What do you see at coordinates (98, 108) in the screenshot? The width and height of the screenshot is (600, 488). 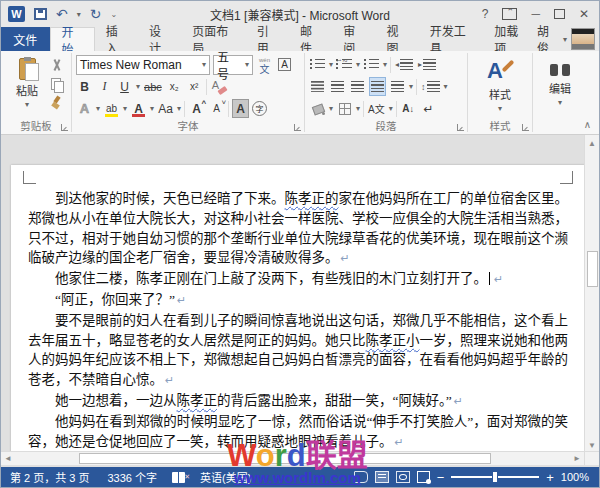 I see `text-effects-dropdown-icon: ▾` at bounding box center [98, 108].